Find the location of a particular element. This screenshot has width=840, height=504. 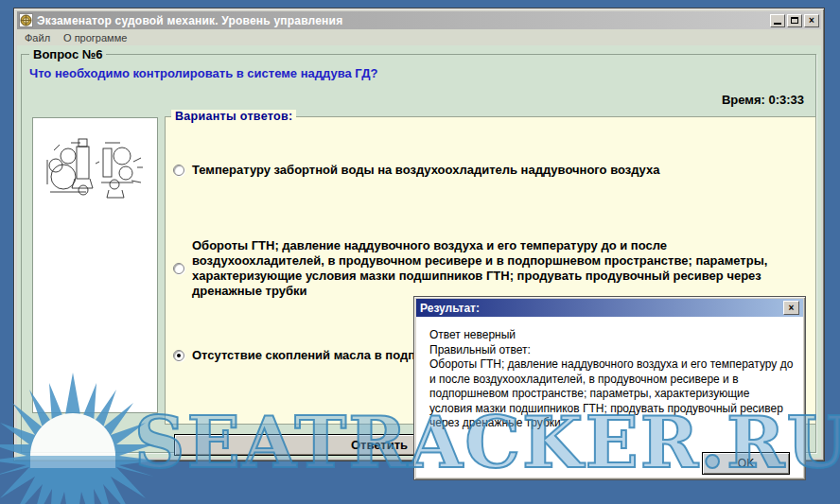

maximize-icon is located at coordinates (795, 21).